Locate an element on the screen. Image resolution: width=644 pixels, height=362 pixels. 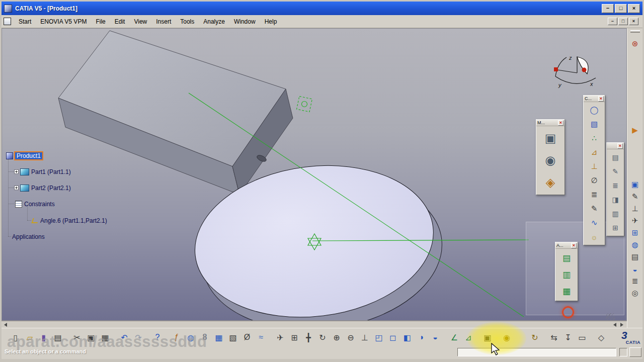
half-icon: ◨ is located at coordinates (615, 200).